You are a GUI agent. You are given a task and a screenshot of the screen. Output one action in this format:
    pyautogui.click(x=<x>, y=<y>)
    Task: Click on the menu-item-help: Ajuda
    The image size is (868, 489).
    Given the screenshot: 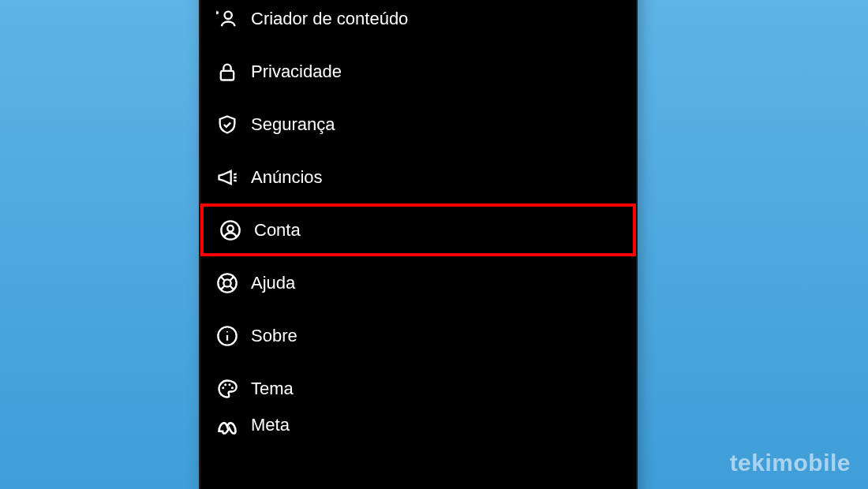 What is the action you would take?
    pyautogui.click(x=418, y=282)
    